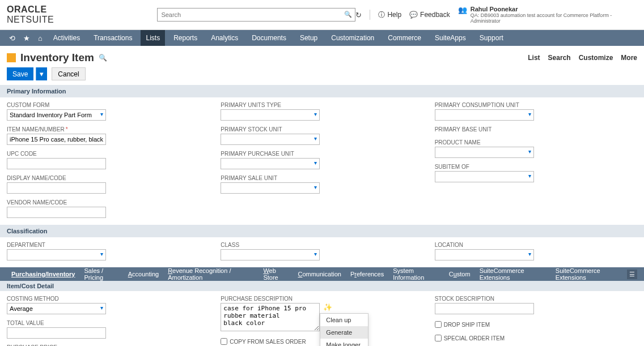 The width and height of the screenshot is (644, 346). I want to click on item-name-label: ITEM NAME/NUMBER*, so click(108, 129).